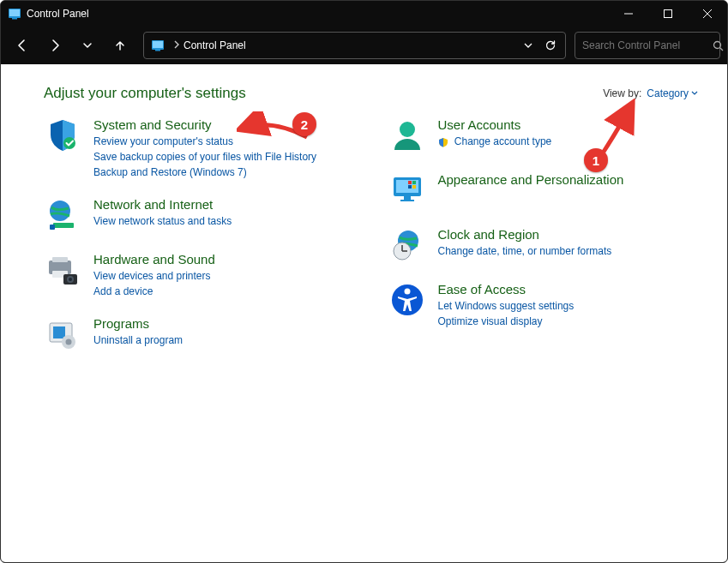 This screenshot has height=563, width=728. I want to click on category-link: View network status and tasks, so click(163, 221).